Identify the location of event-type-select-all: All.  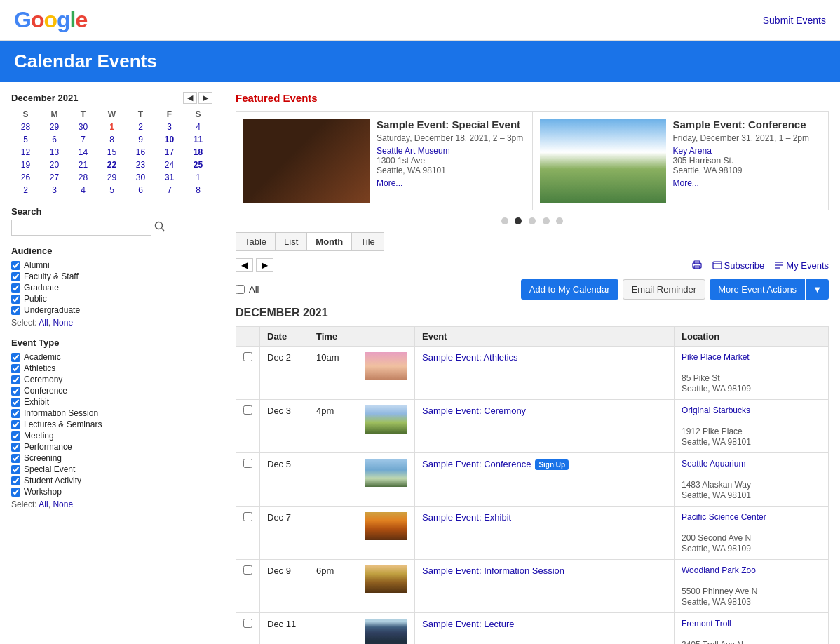
(43, 504).